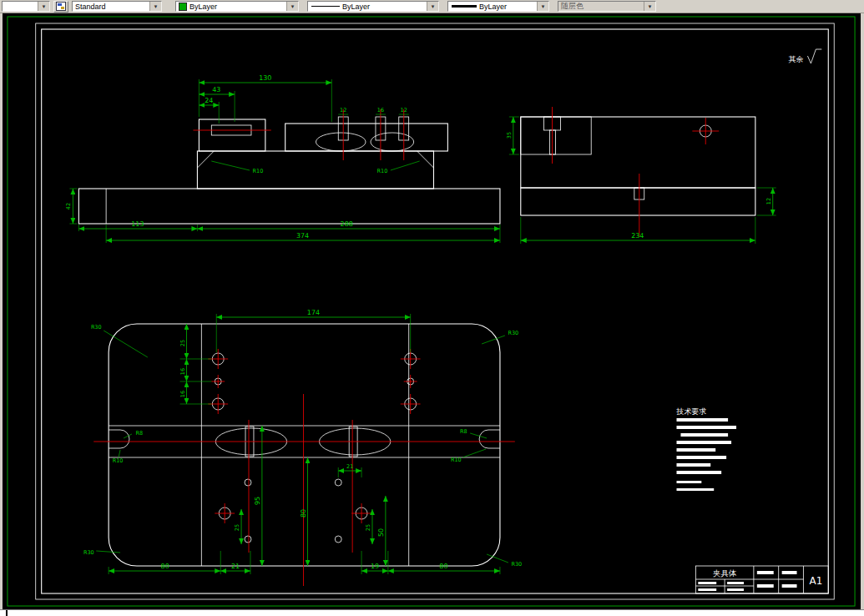  I want to click on side-view-centerlines, so click(636, 172).